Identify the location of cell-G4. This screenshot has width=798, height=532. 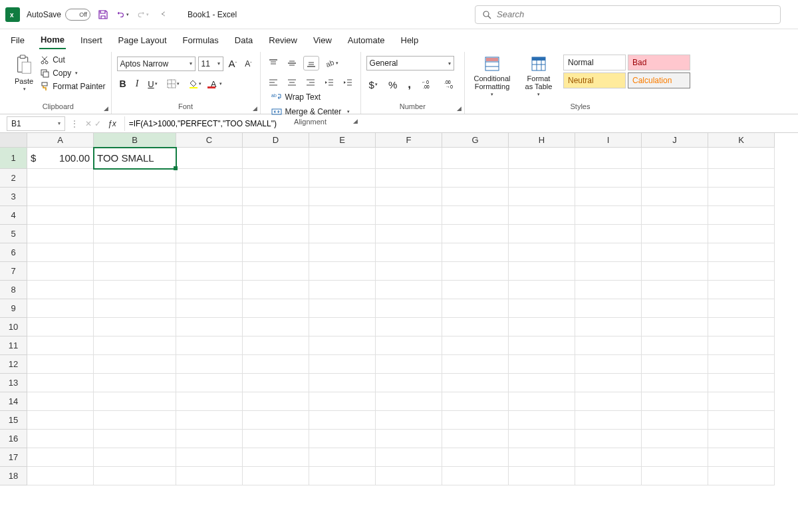
(475, 215).